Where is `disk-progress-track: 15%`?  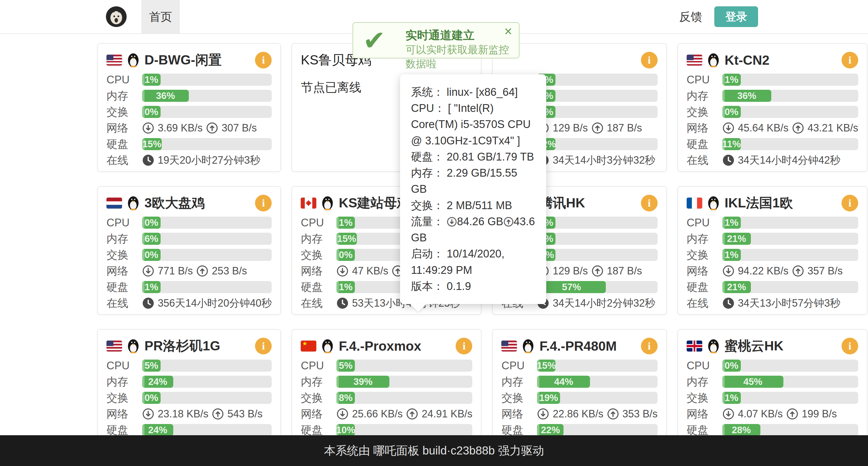
disk-progress-track: 15% is located at coordinates (207, 144).